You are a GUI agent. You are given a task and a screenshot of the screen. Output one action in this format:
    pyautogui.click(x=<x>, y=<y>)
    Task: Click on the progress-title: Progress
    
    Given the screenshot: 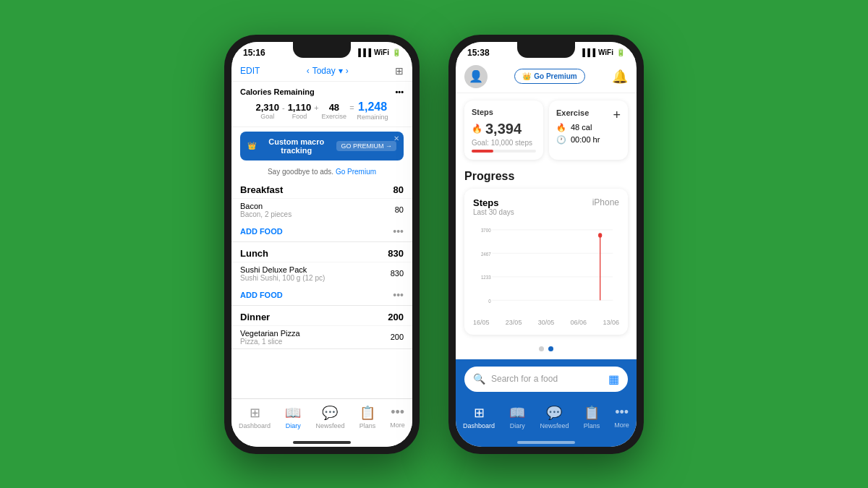 What is the action you would take?
    pyautogui.click(x=546, y=176)
    